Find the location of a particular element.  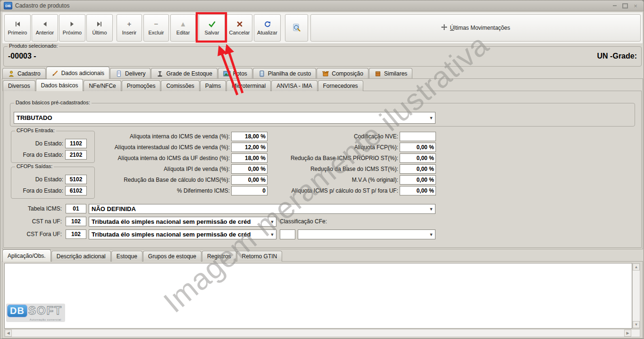

last-icon is located at coordinates (100, 24).